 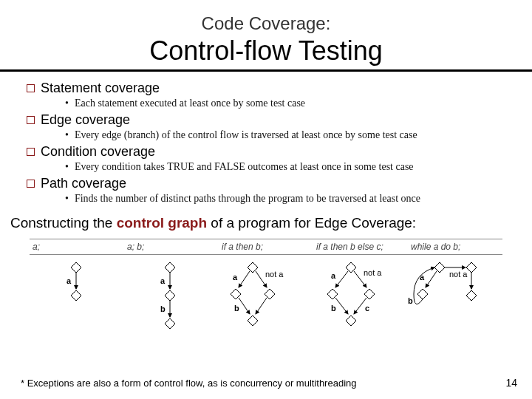 What do you see at coordinates (269, 383) in the screenshot?
I see `footer: * Exceptions are also a form of control …` at bounding box center [269, 383].